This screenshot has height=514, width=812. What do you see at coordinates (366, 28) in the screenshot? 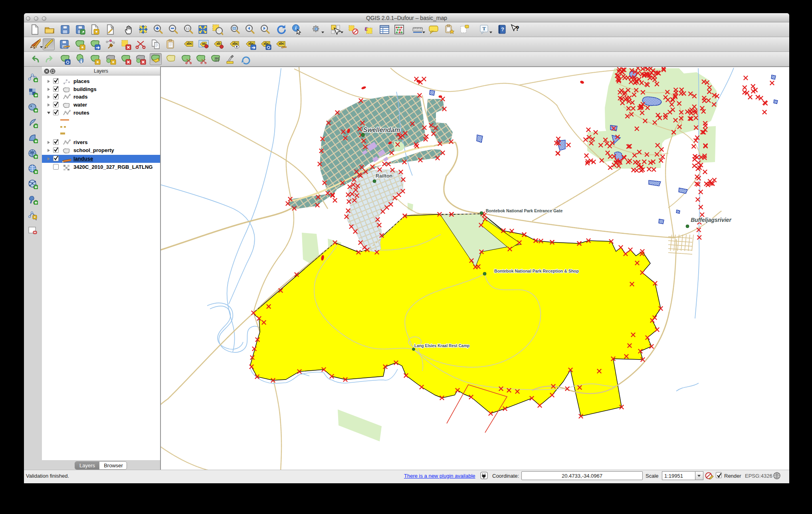
I see `svg-text: ε` at bounding box center [366, 28].